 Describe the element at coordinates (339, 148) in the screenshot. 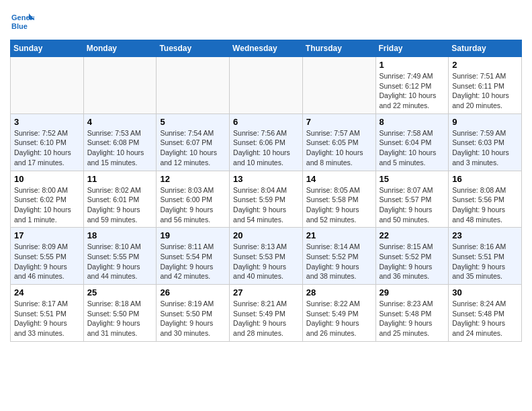

I see `day-info: Sunrise: 7:57 AM Sunset: 6:05 PM Dayligh…` at that location.